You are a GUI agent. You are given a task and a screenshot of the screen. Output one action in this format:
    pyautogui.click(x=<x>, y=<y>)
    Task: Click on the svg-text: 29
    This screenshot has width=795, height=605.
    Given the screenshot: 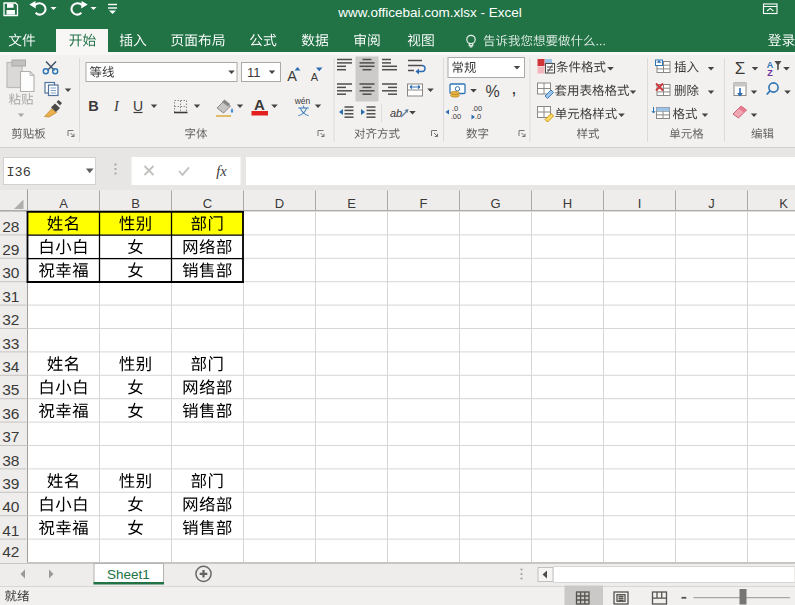 What is the action you would take?
    pyautogui.click(x=10, y=250)
    